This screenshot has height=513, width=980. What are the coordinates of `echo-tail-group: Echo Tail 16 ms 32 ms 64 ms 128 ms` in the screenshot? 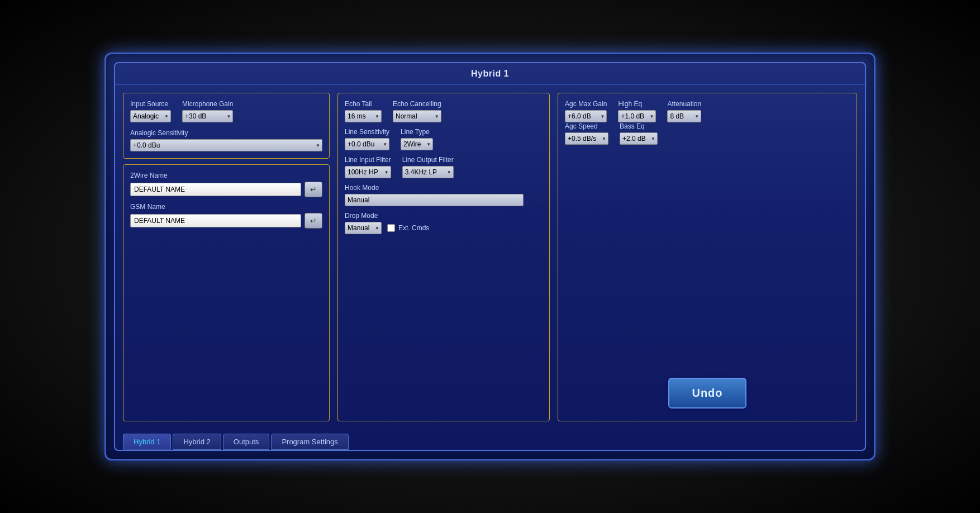 It's located at (363, 111).